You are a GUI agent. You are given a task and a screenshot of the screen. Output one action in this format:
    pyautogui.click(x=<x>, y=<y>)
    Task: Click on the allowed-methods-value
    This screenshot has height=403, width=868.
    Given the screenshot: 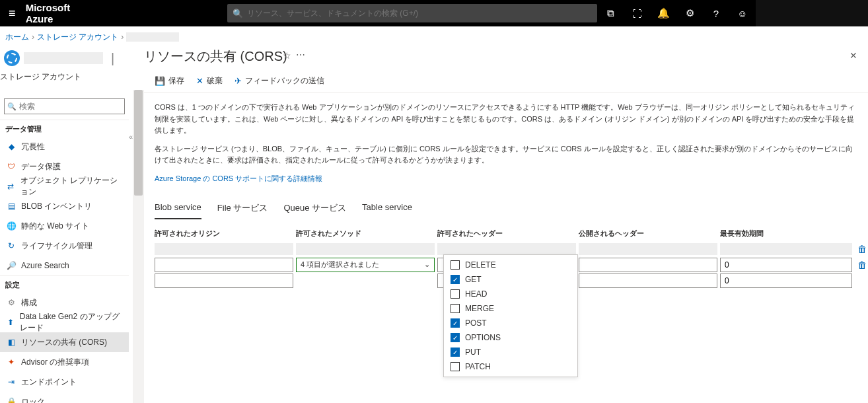 What is the action you would take?
    pyautogui.click(x=365, y=249)
    